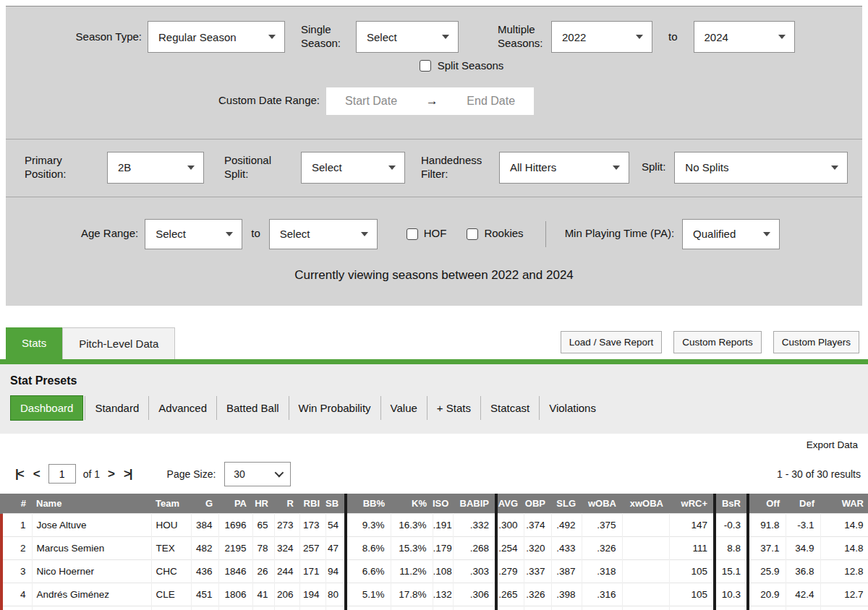  Describe the element at coordinates (816, 343) in the screenshot. I see `custom-players-button: Custom Players` at that location.